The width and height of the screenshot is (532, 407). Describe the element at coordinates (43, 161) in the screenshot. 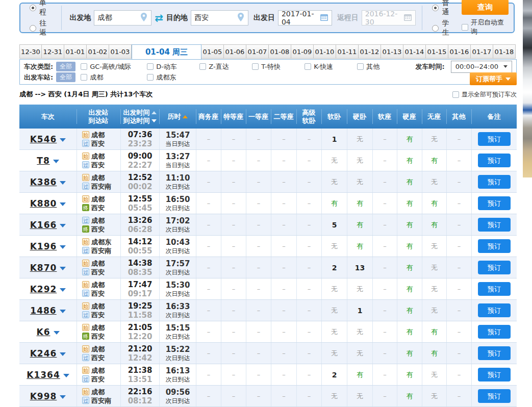

I see `train-code-link: T8` at that location.